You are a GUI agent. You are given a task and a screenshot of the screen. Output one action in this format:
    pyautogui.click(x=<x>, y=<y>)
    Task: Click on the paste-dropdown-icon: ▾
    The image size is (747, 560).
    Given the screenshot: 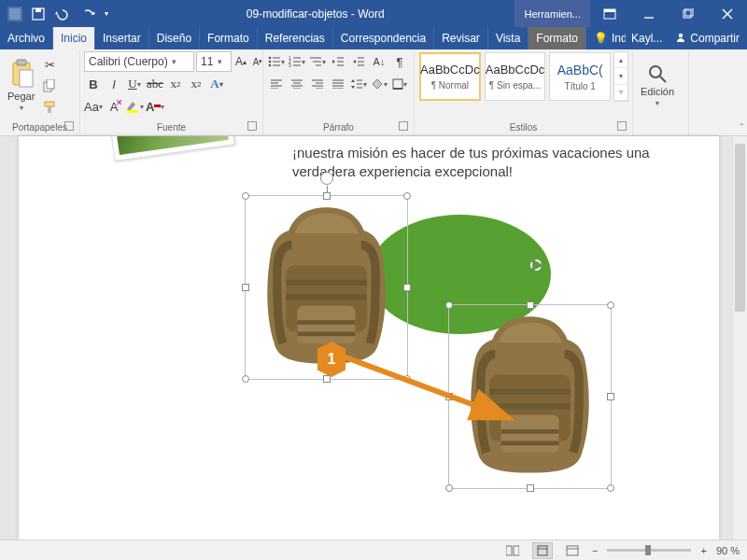 What is the action you would take?
    pyautogui.click(x=21, y=108)
    